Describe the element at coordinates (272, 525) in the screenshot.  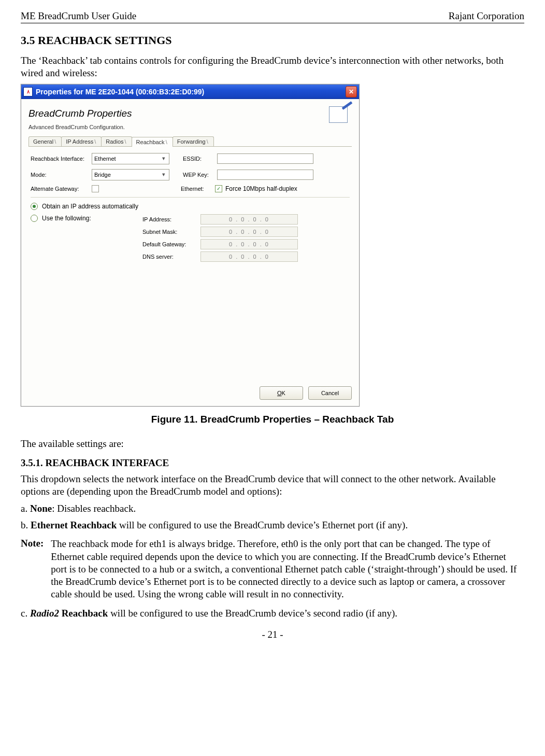
I see `item-b: b. Ethernet Reachback will be configured…` at that location.